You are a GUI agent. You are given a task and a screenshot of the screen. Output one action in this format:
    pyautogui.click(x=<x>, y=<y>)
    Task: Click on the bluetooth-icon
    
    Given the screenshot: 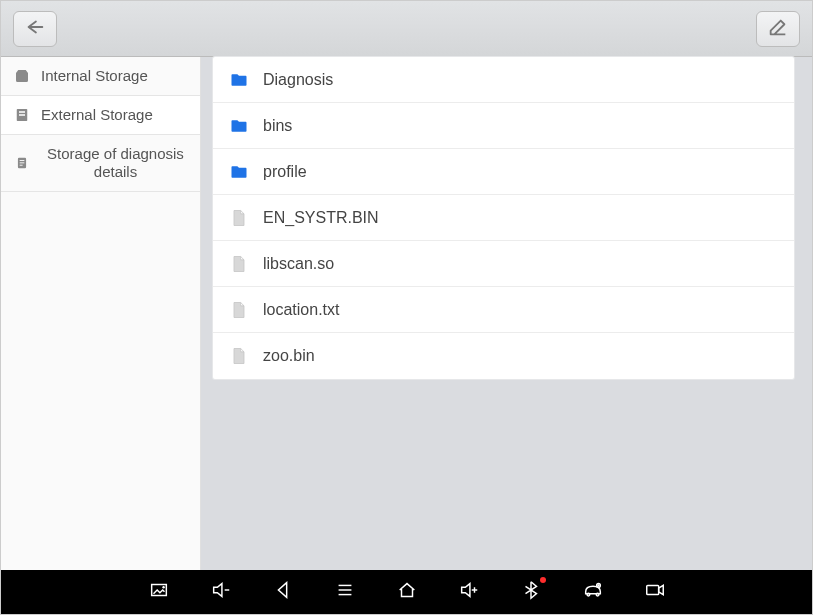 What is the action you would take?
    pyautogui.click(x=531, y=592)
    